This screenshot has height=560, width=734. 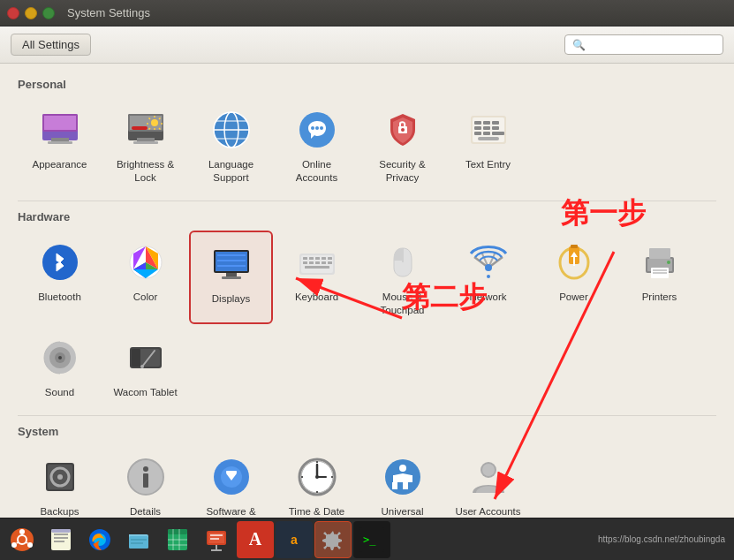 I want to click on network-label: Network, so click(x=488, y=297).